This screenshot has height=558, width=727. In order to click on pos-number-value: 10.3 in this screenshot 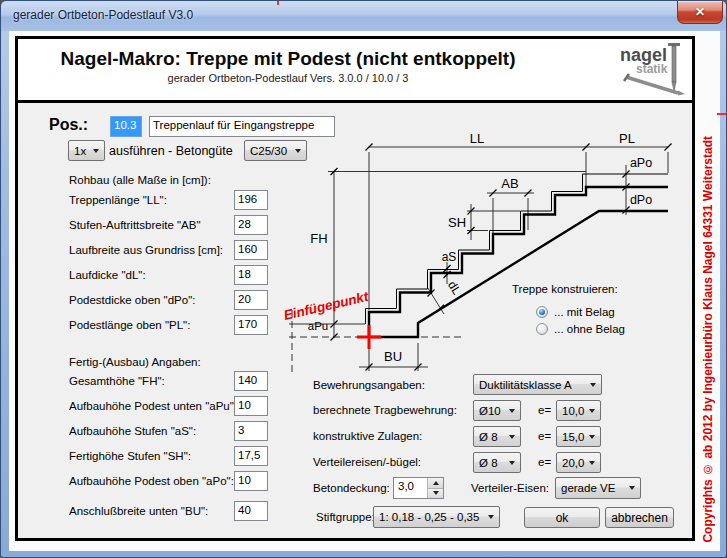, I will do `click(125, 125)`.